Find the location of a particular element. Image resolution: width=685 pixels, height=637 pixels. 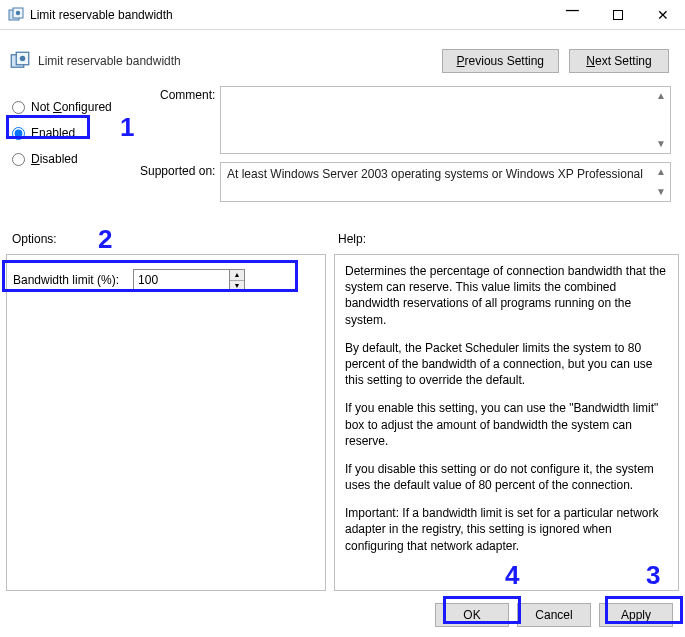

bandwidth-limit-label: Bandwidth limit (%): is located at coordinates (66, 280).